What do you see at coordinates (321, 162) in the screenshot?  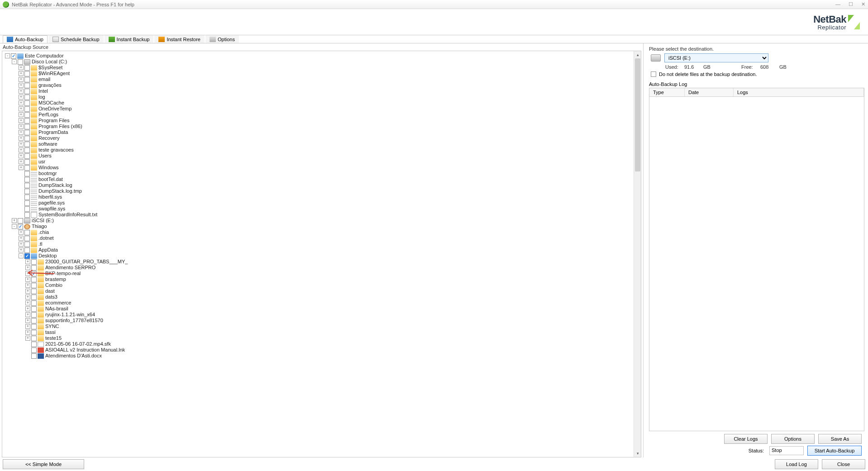 I see `tree-node: +usr` at bounding box center [321, 162].